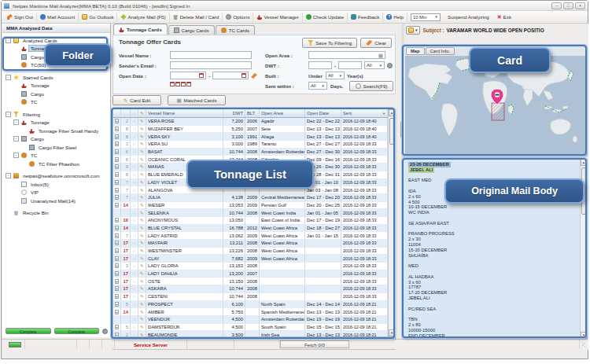 The width and height of the screenshot is (590, 364). What do you see at coordinates (172, 84) in the screenshot?
I see `date-preset-1-button` at bounding box center [172, 84].